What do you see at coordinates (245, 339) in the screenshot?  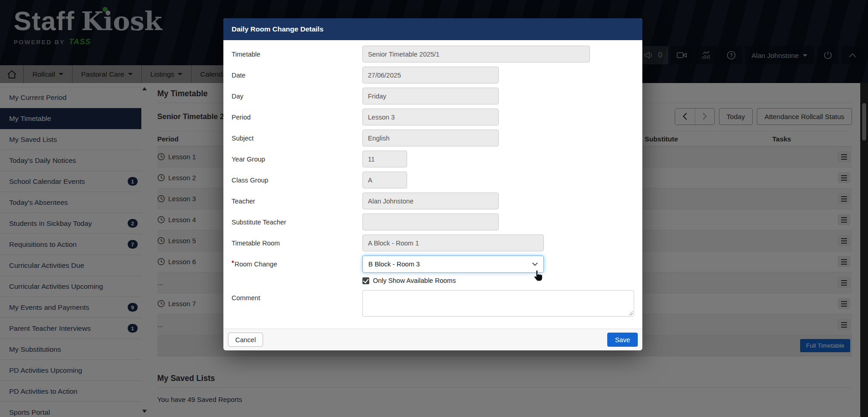 I see `cancel-button: Cancel` at bounding box center [245, 339].